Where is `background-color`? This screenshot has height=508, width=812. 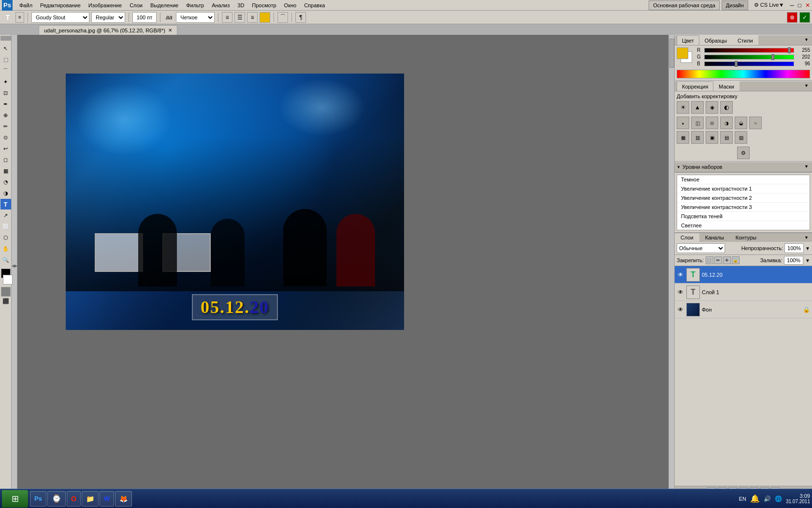
background-color is located at coordinates (8, 280).